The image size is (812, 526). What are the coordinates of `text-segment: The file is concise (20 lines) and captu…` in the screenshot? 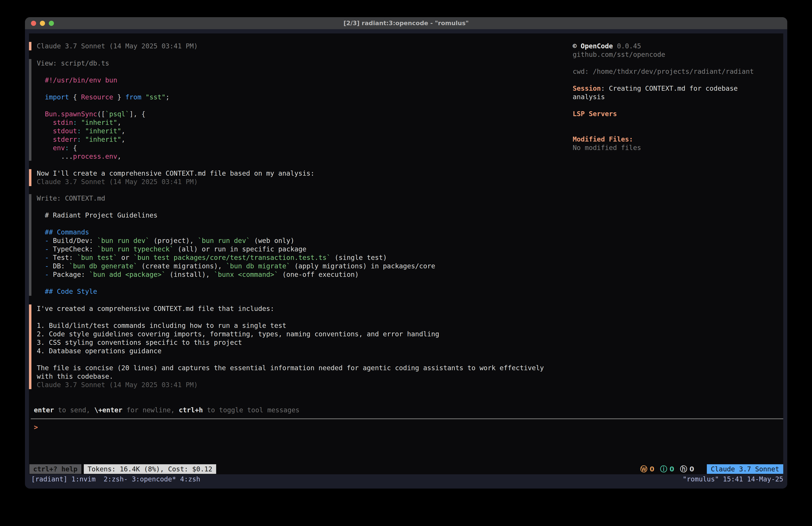 It's located at (290, 368).